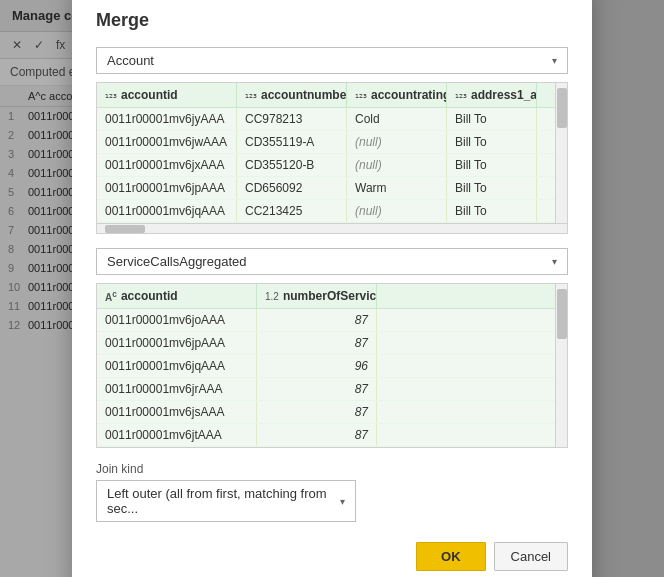  I want to click on table1-dropdown: Account ▾, so click(332, 60).